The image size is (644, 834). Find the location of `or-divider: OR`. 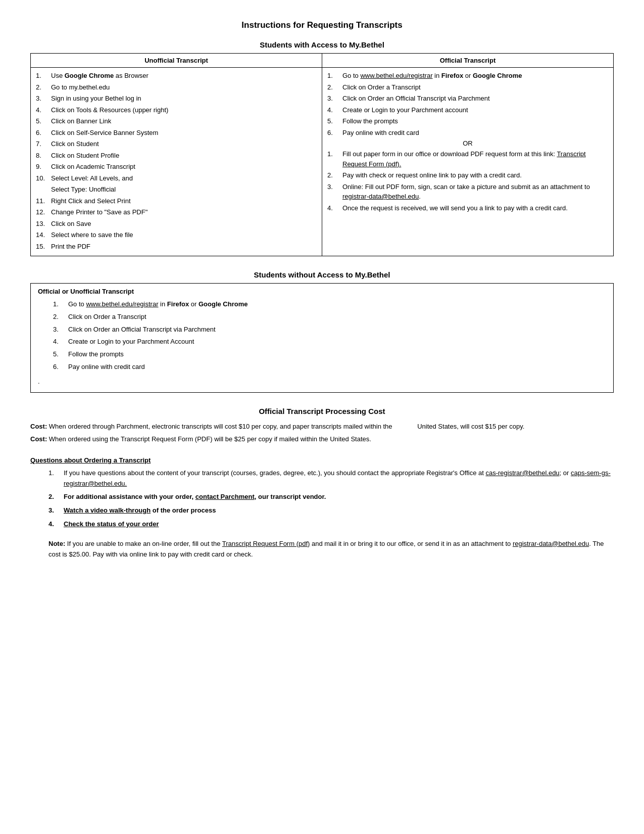

or-divider: OR is located at coordinates (468, 144).